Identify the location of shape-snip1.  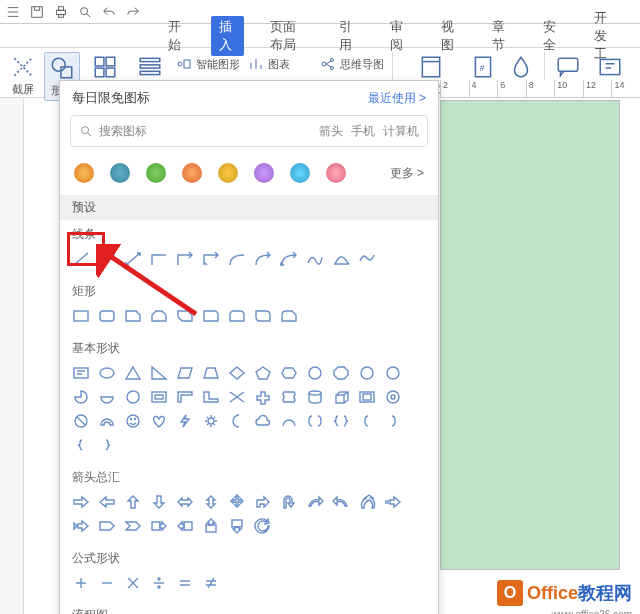
(133, 316).